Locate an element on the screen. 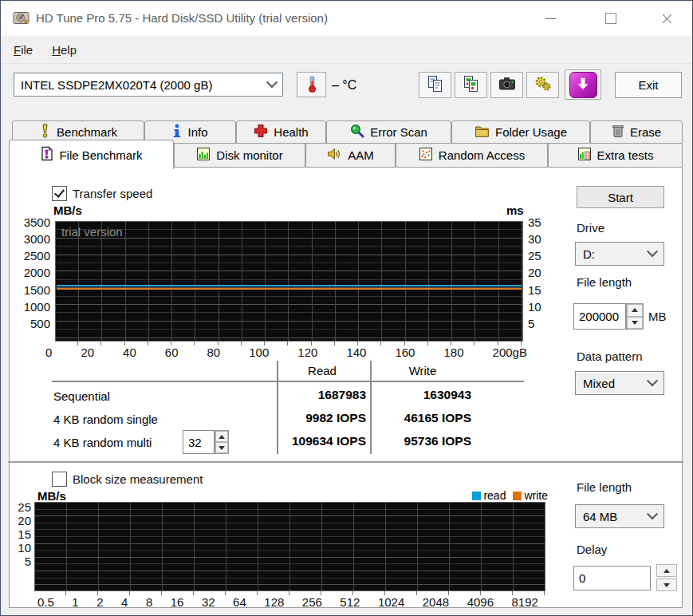 This screenshot has height=616, width=693. close-button is located at coordinates (667, 18).